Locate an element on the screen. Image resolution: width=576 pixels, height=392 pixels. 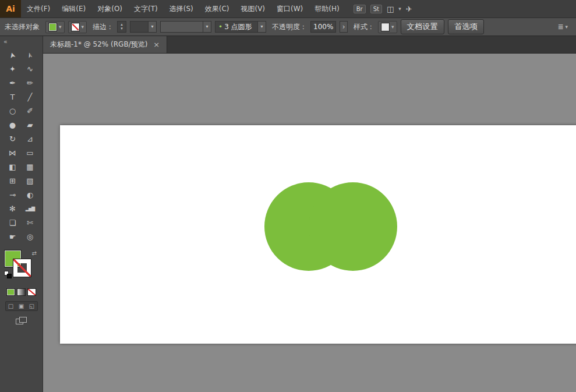
gradient-tool: ▧ is located at coordinates (30, 181).